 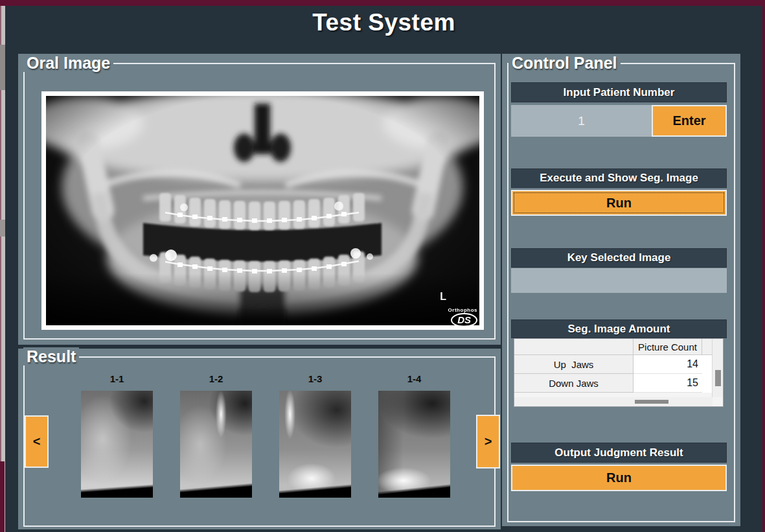 What do you see at coordinates (383, 23) in the screenshot?
I see `page-title: Test System` at bounding box center [383, 23].